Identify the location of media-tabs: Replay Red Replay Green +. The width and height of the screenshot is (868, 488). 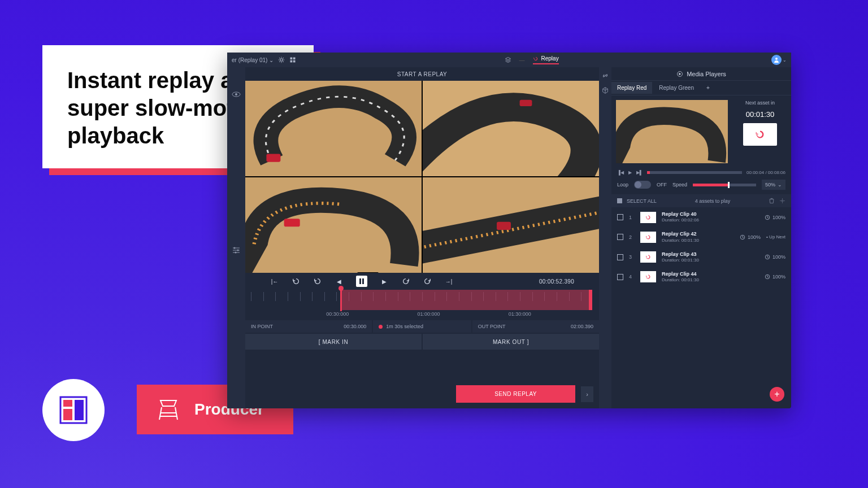
(701, 88).